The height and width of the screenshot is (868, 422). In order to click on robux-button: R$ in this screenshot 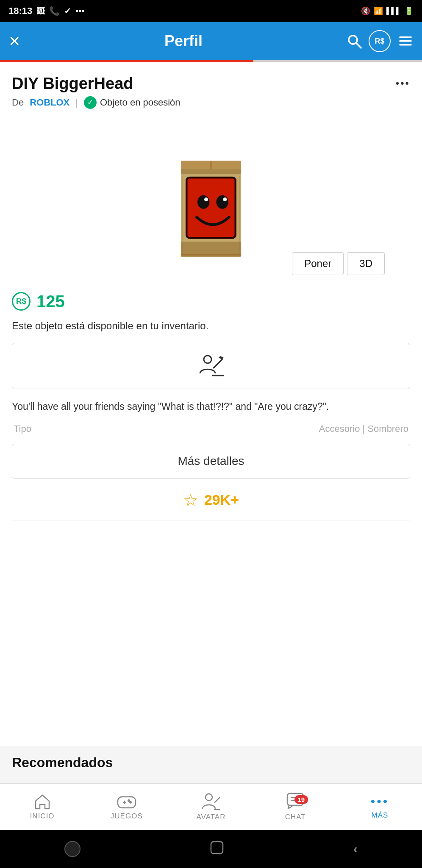, I will do `click(380, 41)`.